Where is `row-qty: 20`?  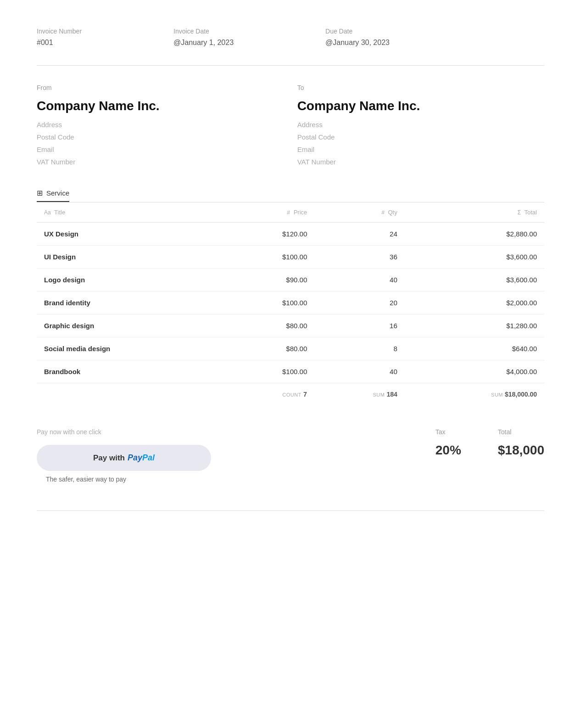 row-qty: 20 is located at coordinates (359, 303).